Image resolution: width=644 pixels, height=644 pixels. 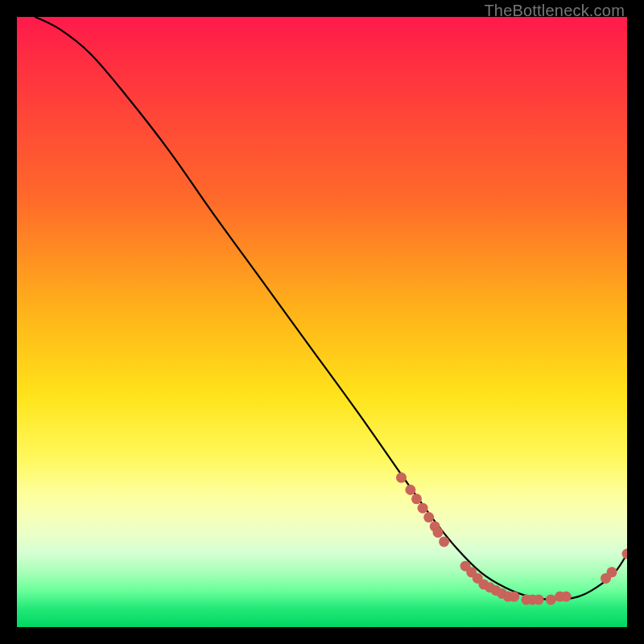 What do you see at coordinates (512, 539) in the screenshot?
I see `curve-markers` at bounding box center [512, 539].